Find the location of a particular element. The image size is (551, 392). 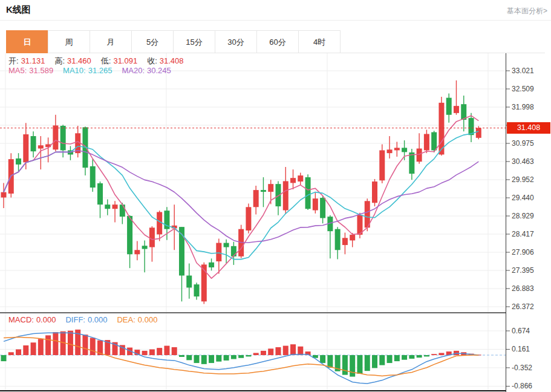

page-title: K线图 is located at coordinates (18, 10).